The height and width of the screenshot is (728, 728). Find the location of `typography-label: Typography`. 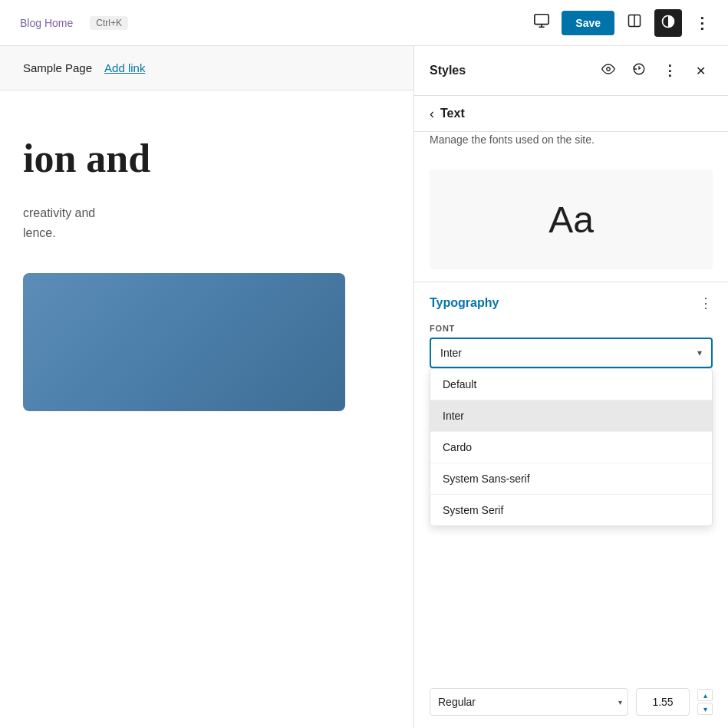

typography-label: Typography is located at coordinates (464, 303).